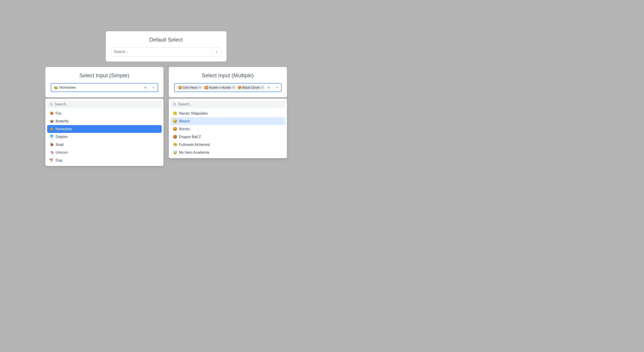 This screenshot has width=644, height=352. Describe the element at coordinates (104, 160) in the screenshot. I see `list-item: 🐕Dog` at that location.